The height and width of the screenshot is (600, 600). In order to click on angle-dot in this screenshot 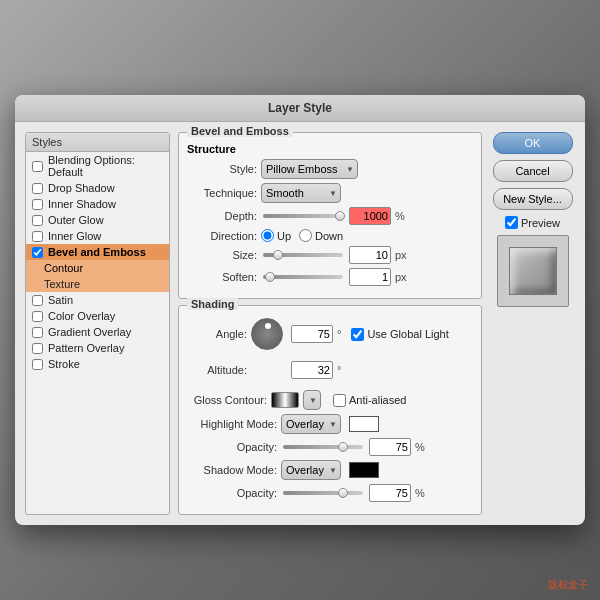, I will do `click(268, 326)`.